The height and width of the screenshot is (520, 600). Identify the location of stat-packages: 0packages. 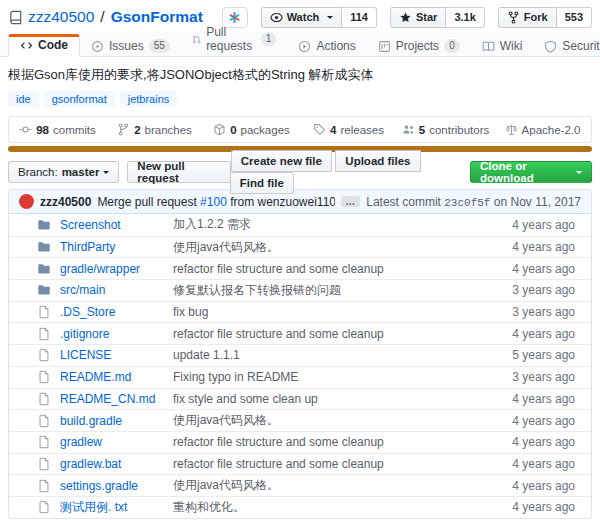
(252, 130).